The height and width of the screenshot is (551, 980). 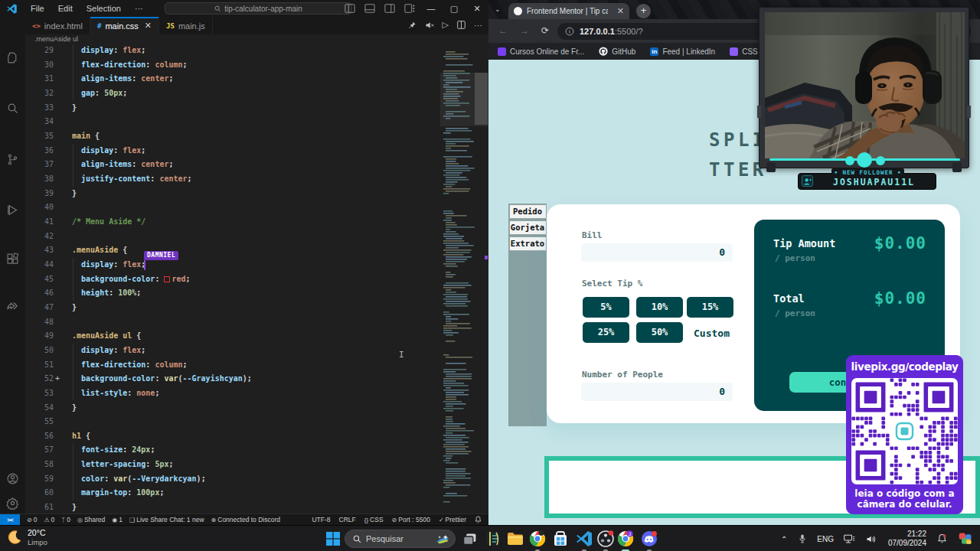 I want to click on editor-scrollbar, so click(x=481, y=99).